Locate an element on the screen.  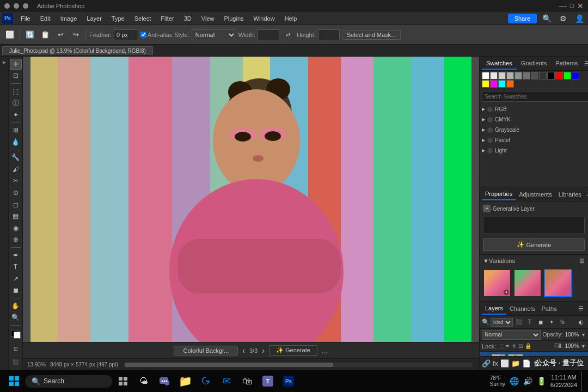
height-input is located at coordinates (329, 35).